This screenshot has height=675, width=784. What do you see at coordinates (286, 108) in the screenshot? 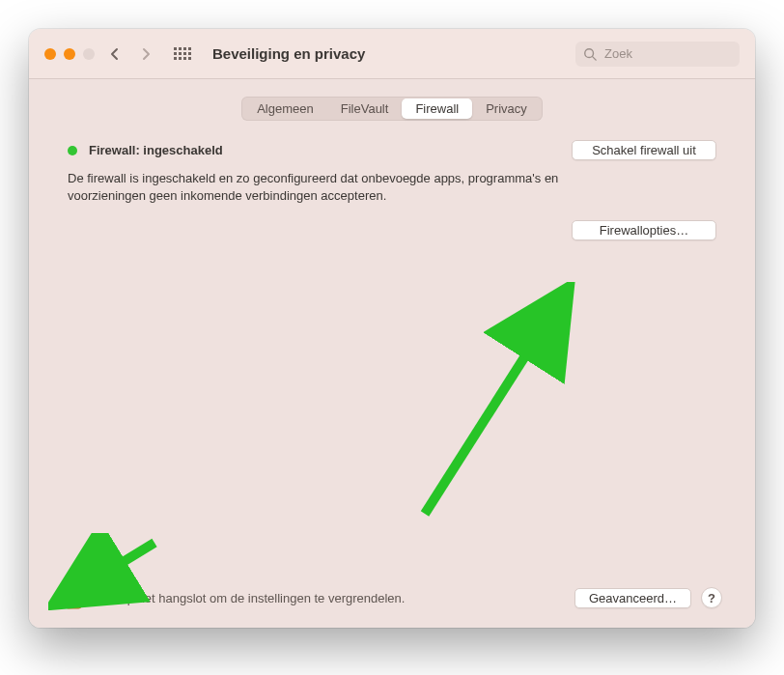
I see `tab-general: Algemeen` at bounding box center [286, 108].